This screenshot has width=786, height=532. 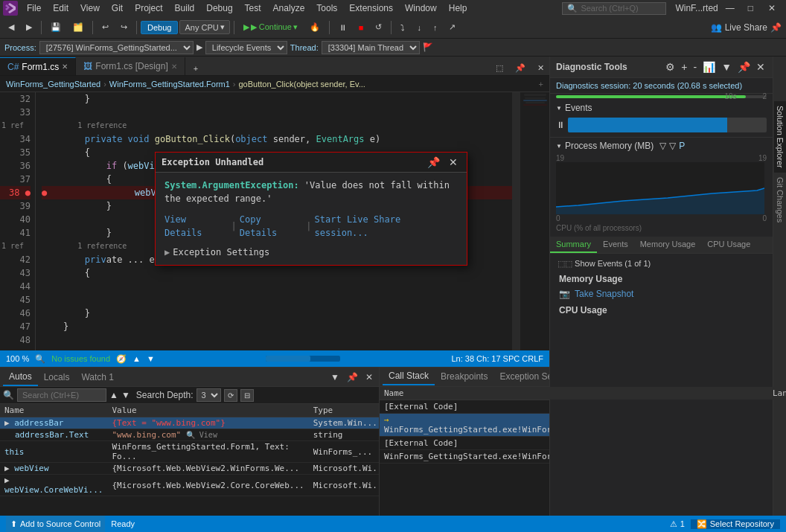 What do you see at coordinates (149, 8) in the screenshot?
I see `menu-project: Project` at bounding box center [149, 8].